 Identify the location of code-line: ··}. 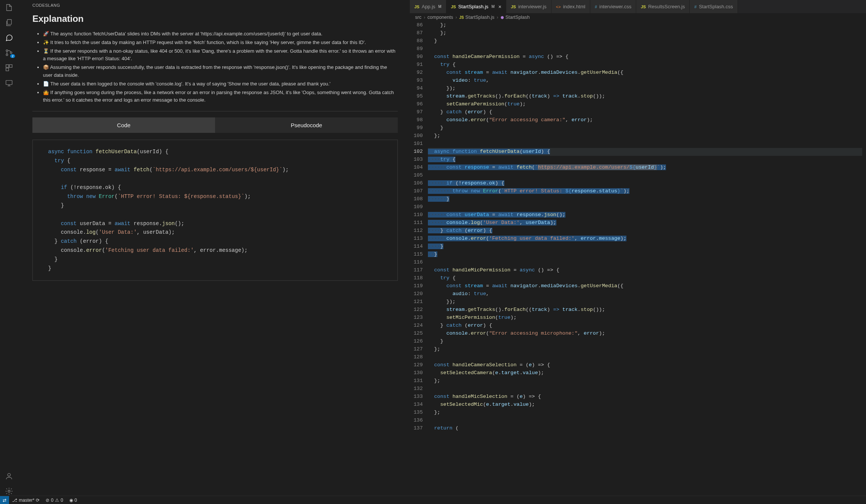
(645, 254).